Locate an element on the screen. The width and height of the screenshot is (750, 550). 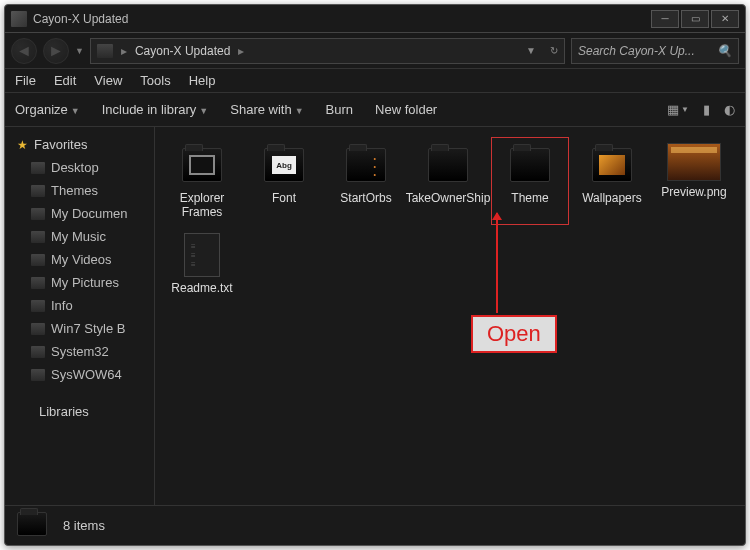
toolbar-include-in-library: Include in library▼ is located at coordinates (156, 110).